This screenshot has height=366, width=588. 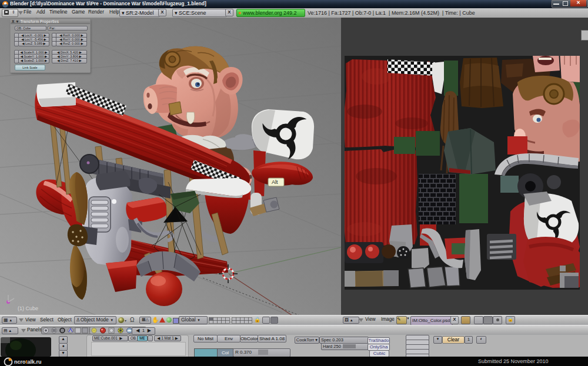 I want to click on svg-text: Alt, so click(x=275, y=182).